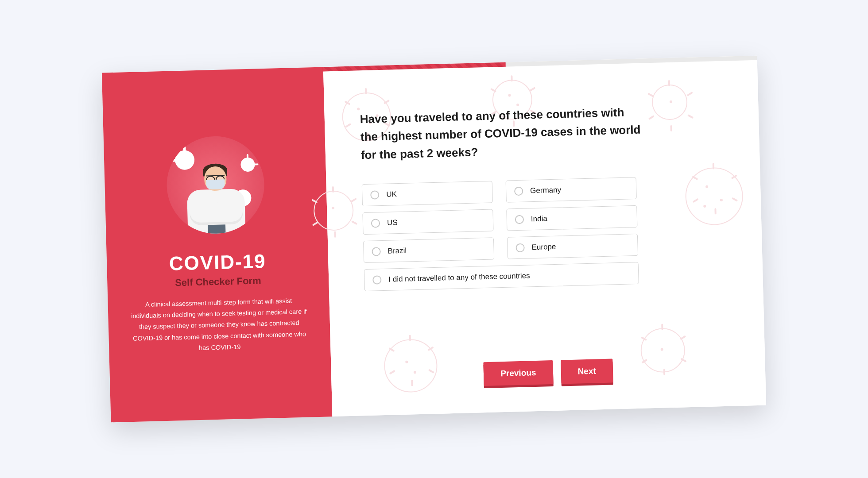 This screenshot has height=478, width=868. What do you see at coordinates (459, 278) in the screenshot?
I see `option-label: I did not travelled to any of these coun…` at bounding box center [459, 278].